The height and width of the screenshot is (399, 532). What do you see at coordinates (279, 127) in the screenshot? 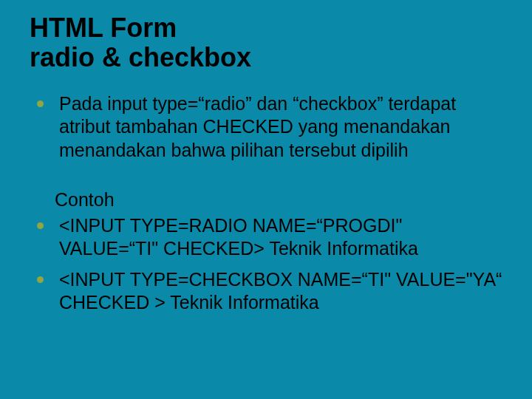
I see `list-item: Pada input type=“radio” dan “checkbox” t…` at bounding box center [279, 127].